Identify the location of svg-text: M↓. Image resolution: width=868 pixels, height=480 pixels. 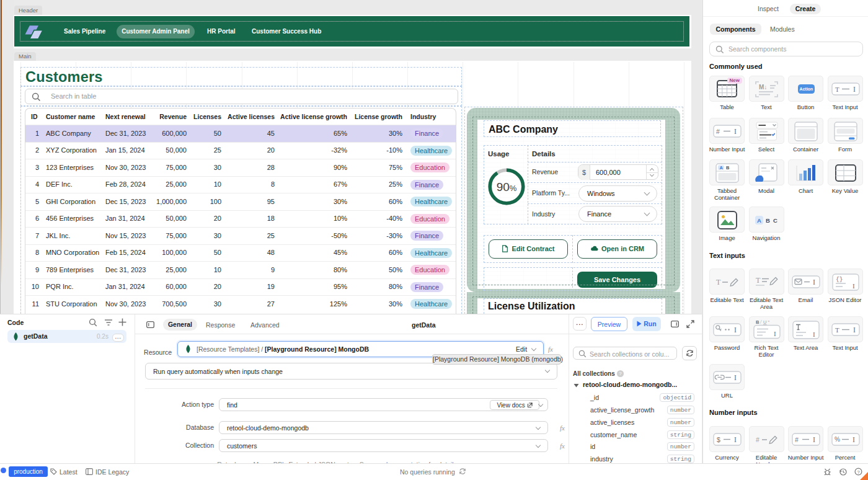
(763, 87).